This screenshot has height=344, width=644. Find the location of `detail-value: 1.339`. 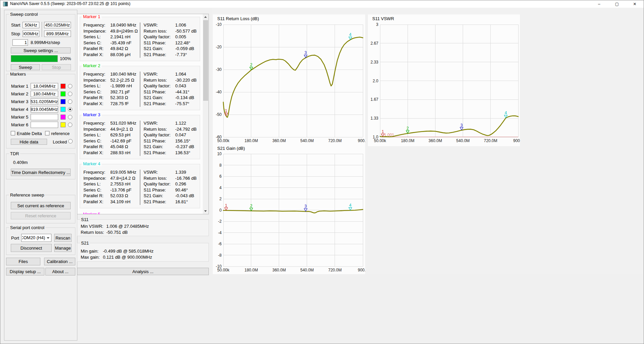

detail-value: 1.339 is located at coordinates (181, 173).